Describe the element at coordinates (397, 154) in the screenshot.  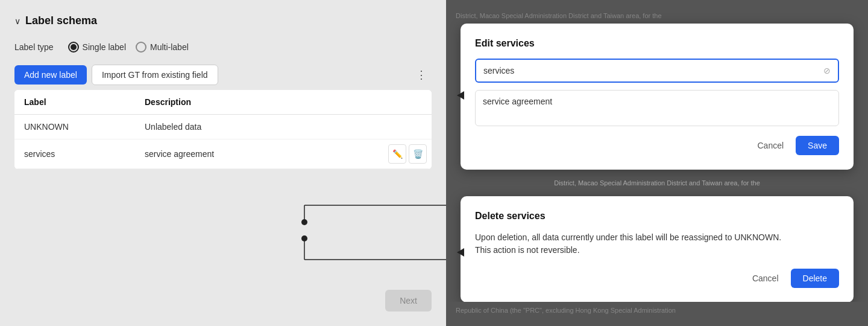
I see `edit-label-button: ✏️` at that location.